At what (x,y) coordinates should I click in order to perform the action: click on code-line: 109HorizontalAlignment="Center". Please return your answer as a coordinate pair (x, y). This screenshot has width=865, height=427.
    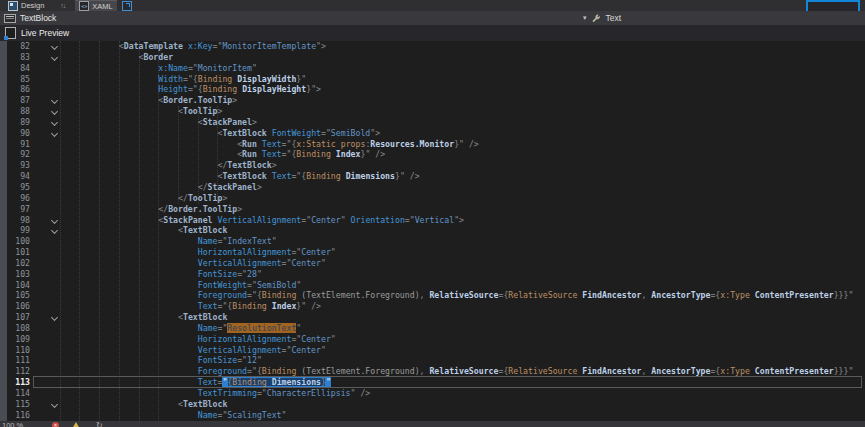
    Looking at the image, I should click on (432, 340).